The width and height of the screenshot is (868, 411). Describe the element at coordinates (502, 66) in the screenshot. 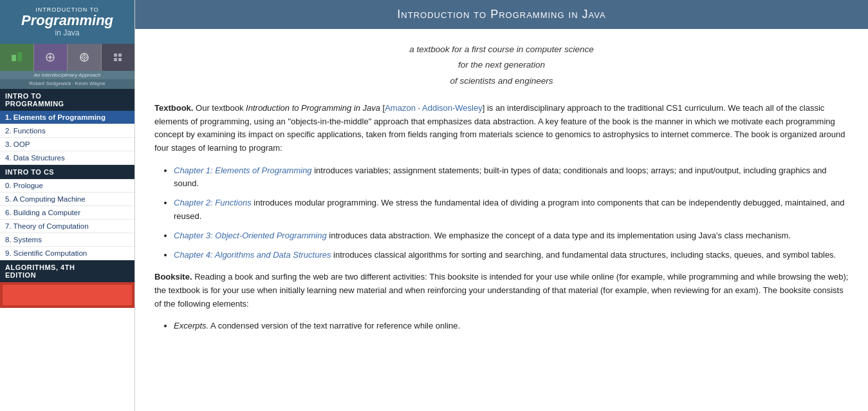

I see `subtitle-block: a textbook for a first course in compute…` at that location.